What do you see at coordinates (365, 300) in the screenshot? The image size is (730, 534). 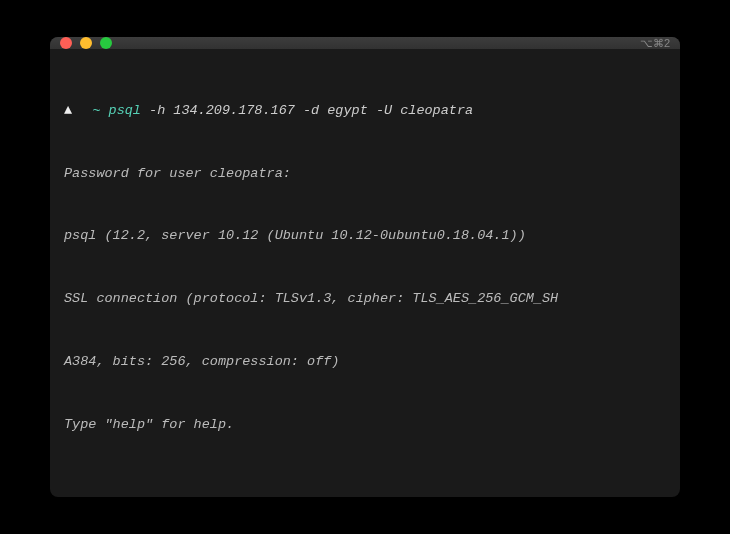 I see `output-ssl-1: SSL connection (protocol: TLSv1.3, ciphe…` at bounding box center [365, 300].